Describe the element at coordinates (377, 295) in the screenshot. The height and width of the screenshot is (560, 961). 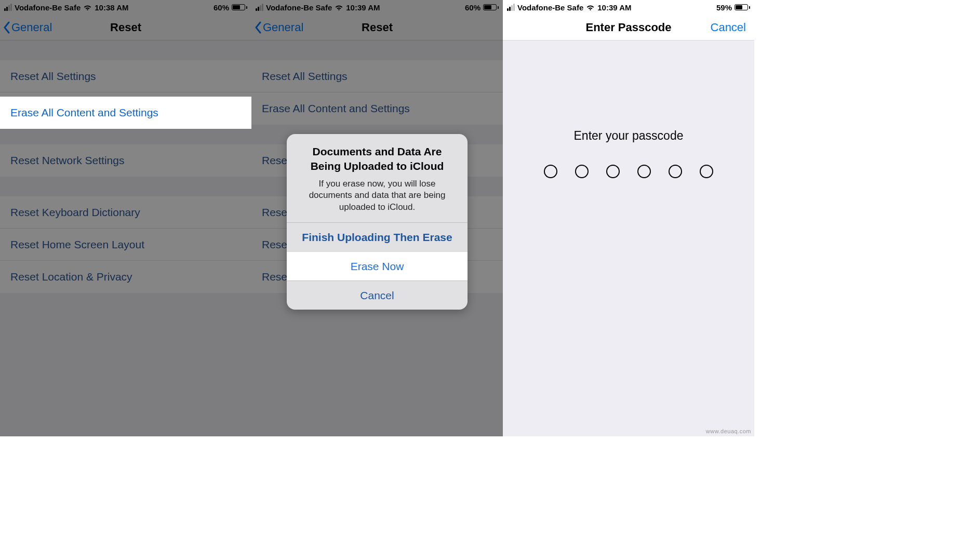
I see `alert-cancel-button: Cancel` at that location.